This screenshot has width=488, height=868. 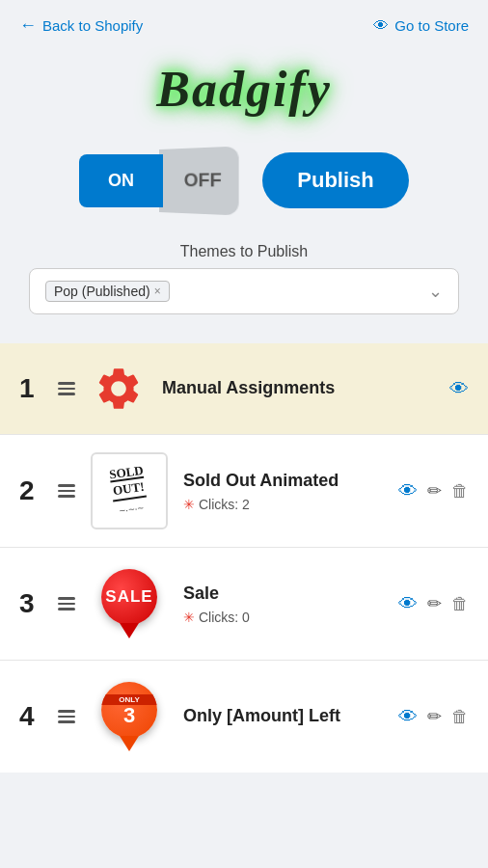 I want to click on row-3-actions: 👁 ✏ 🗑, so click(x=434, y=604).